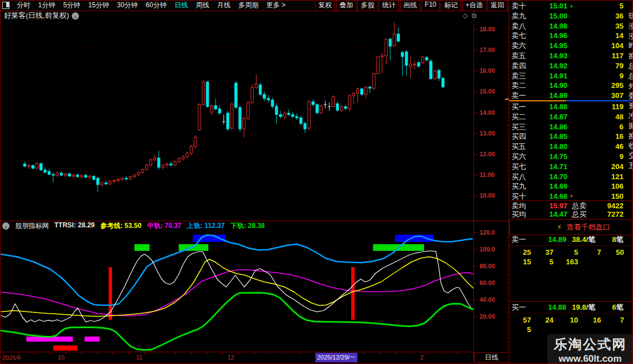 Image resolution: width=633 pixels, height=364 pixels. What do you see at coordinates (336, 357) in the screenshot?
I see `timeline-date-highlight: 2025/12/29/一` at bounding box center [336, 357].